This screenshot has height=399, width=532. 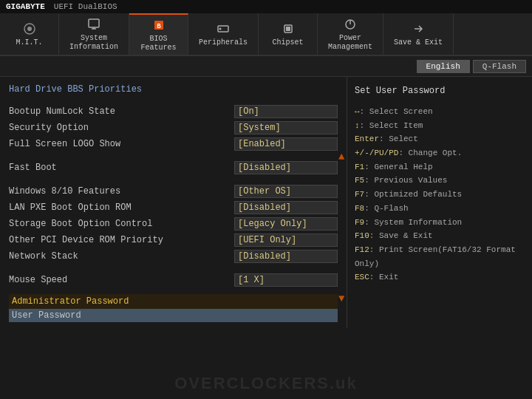 I want to click on brand-name: GIGABYTE, so click(x=25, y=7).